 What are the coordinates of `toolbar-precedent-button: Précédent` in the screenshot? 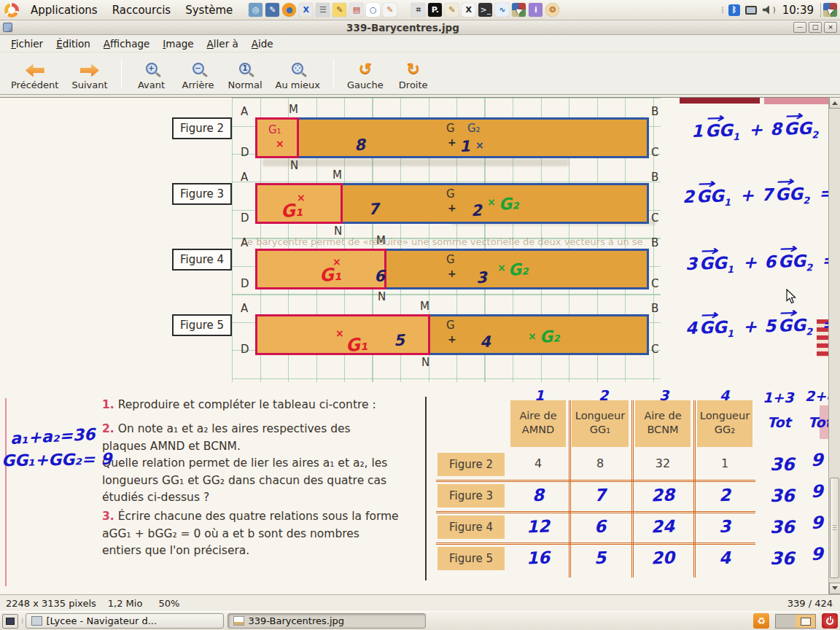 It's located at (35, 74).